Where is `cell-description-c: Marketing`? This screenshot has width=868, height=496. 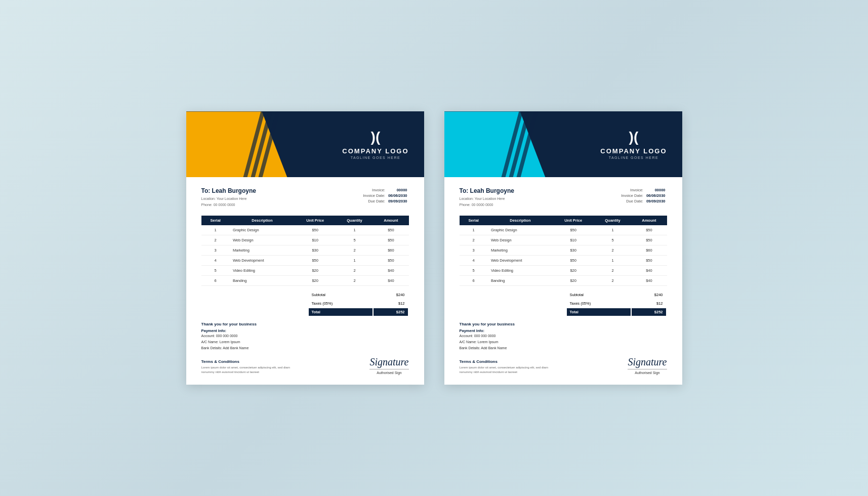 cell-description-c: Marketing is located at coordinates (520, 250).